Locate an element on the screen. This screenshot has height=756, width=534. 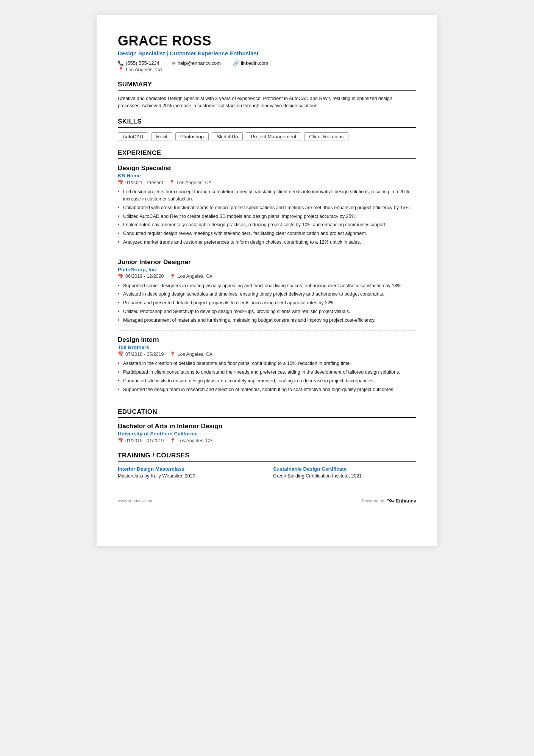
bullet-1-5: Conducted regular design review meetings… is located at coordinates (267, 233).